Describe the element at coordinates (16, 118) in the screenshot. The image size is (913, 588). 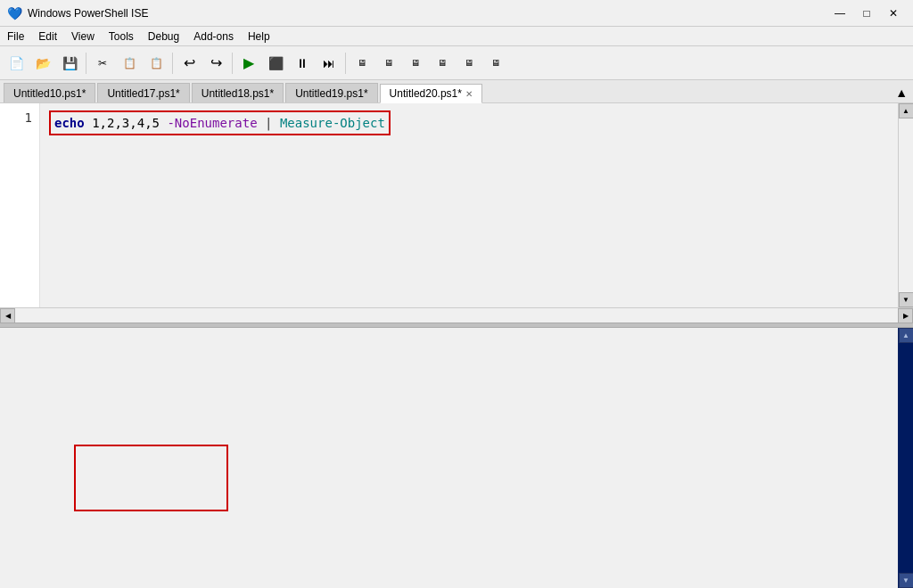
I see `line-number-1: 1` at that location.